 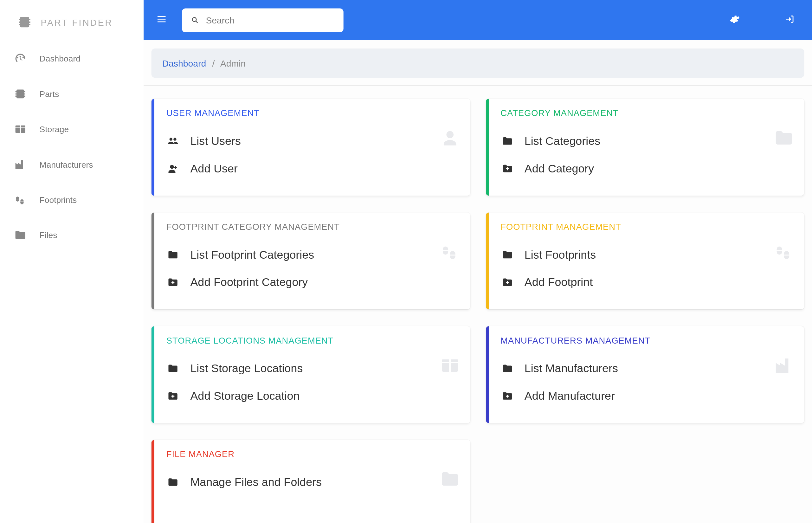 What do you see at coordinates (312, 369) in the screenshot?
I see `link-list-storage-locations: List Storage Locations` at bounding box center [312, 369].